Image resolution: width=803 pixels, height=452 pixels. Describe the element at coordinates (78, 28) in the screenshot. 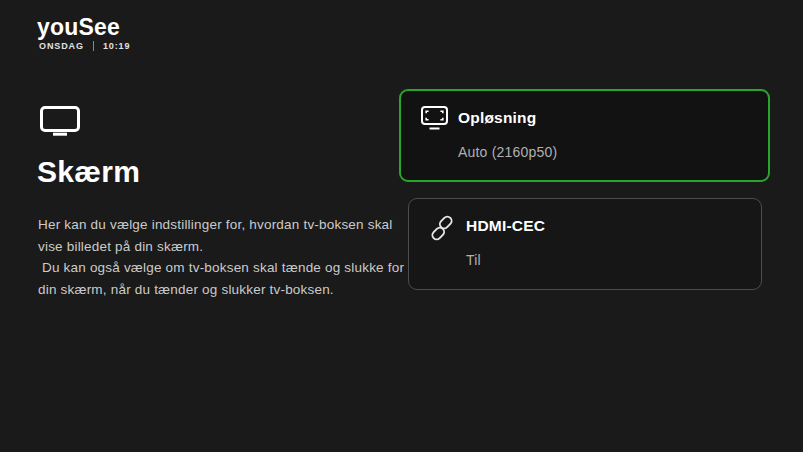

I see `yousee-logo: youSee` at that location.